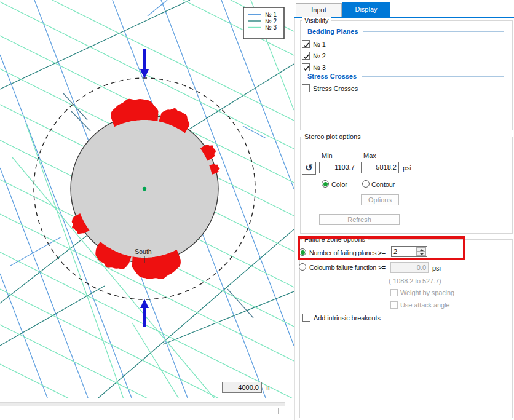 Image resolution: width=514 pixels, height=420 pixels. Describe the element at coordinates (394, 305) in the screenshot. I see `checkbox-use-attack-angle` at that location.